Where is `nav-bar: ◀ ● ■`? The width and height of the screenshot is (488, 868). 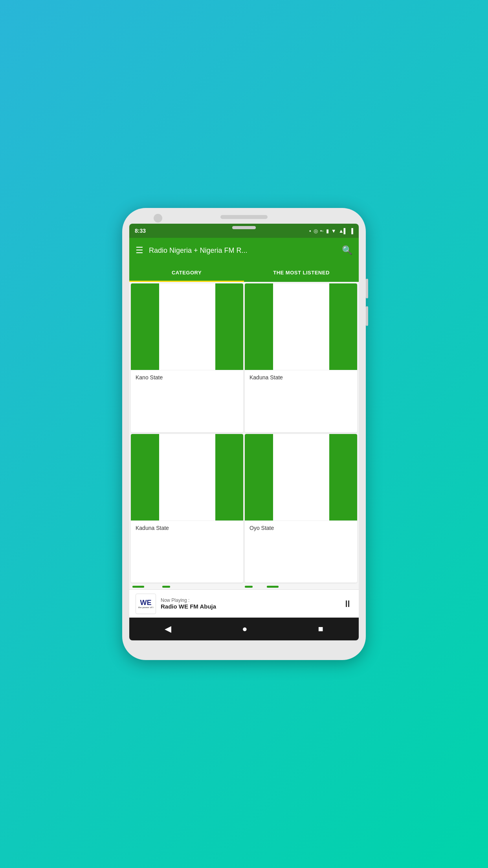 nav-bar: ◀ ● ■ is located at coordinates (244, 629).